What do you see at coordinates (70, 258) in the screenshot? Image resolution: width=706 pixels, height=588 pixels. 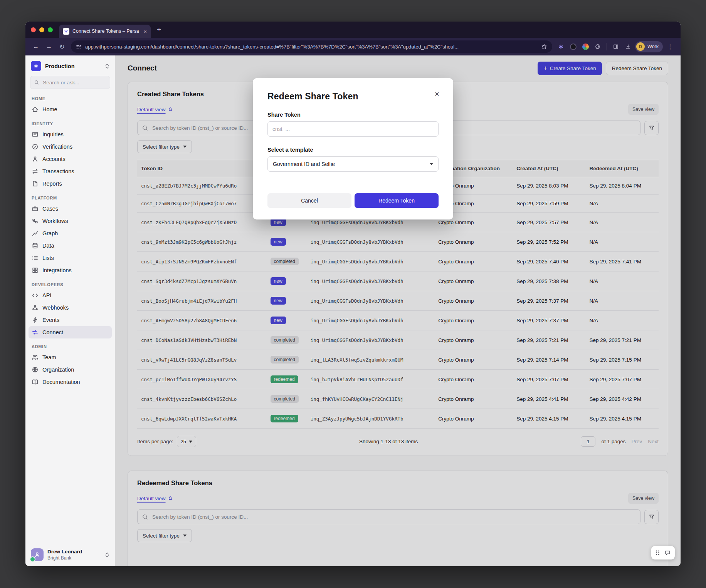 I see `sidebar-item-lists: Lists` at bounding box center [70, 258].